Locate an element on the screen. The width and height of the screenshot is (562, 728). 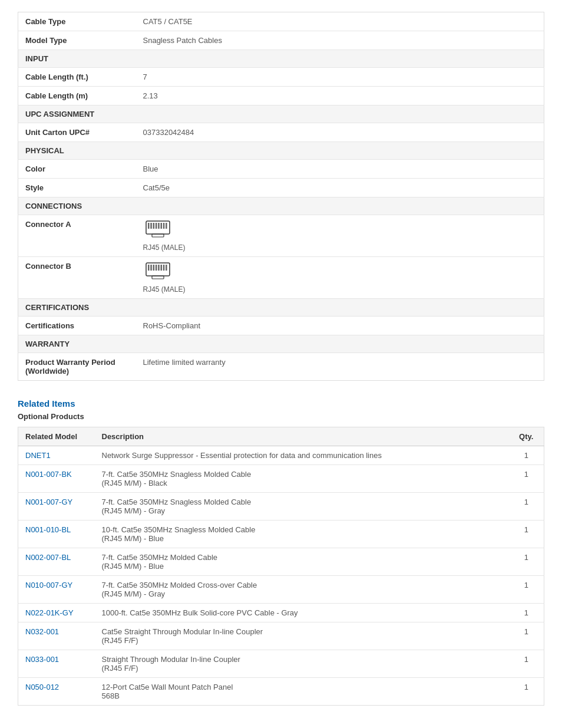
specs-row: CertificationsRoHS-Compliant is located at coordinates (282, 326).